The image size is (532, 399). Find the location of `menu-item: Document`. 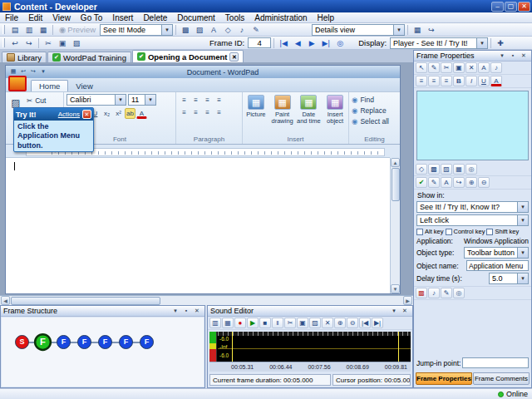

menu-item: Document is located at coordinates (196, 18).